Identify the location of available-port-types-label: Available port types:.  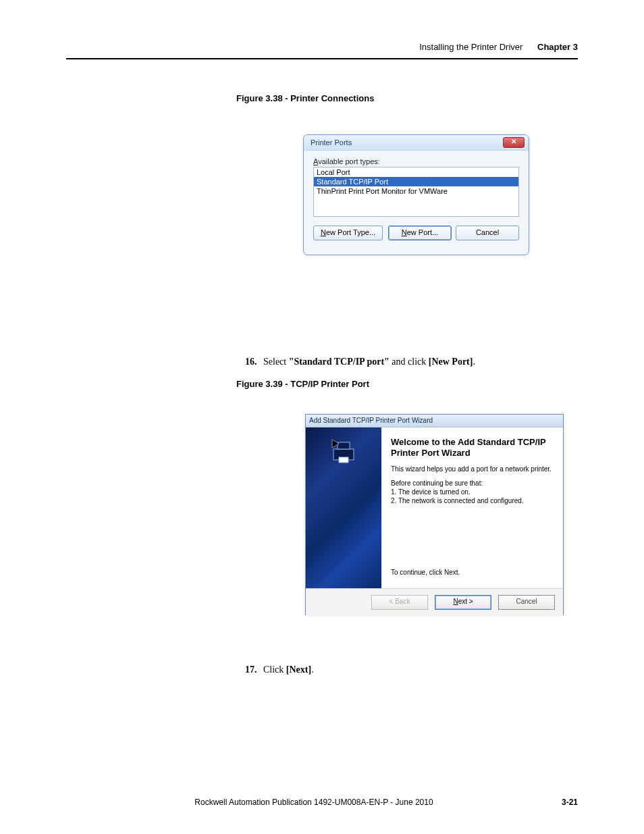
(416, 161).